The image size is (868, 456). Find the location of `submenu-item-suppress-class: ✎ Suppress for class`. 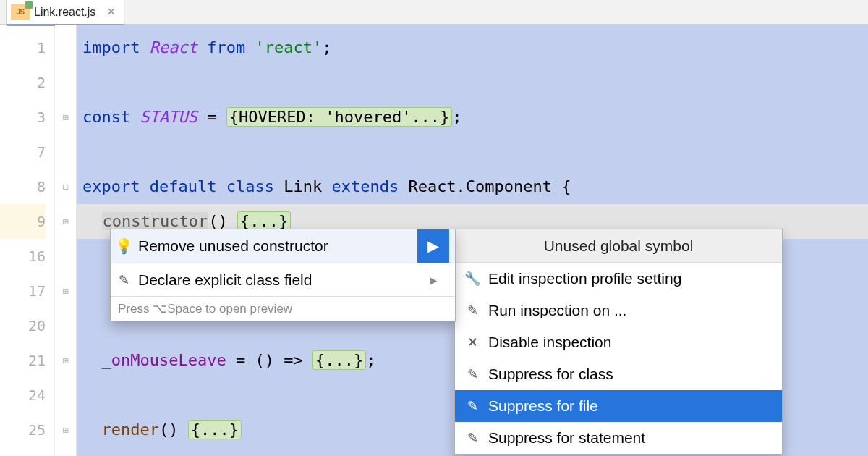

submenu-item-suppress-class: ✎ Suppress for class is located at coordinates (618, 374).